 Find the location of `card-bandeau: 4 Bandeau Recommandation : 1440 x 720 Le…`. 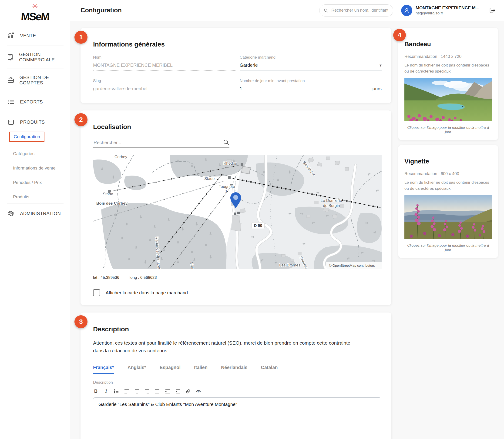

card-bandeau: 4 Bandeau Recommandation : 1440 x 720 Le… is located at coordinates (448, 84).